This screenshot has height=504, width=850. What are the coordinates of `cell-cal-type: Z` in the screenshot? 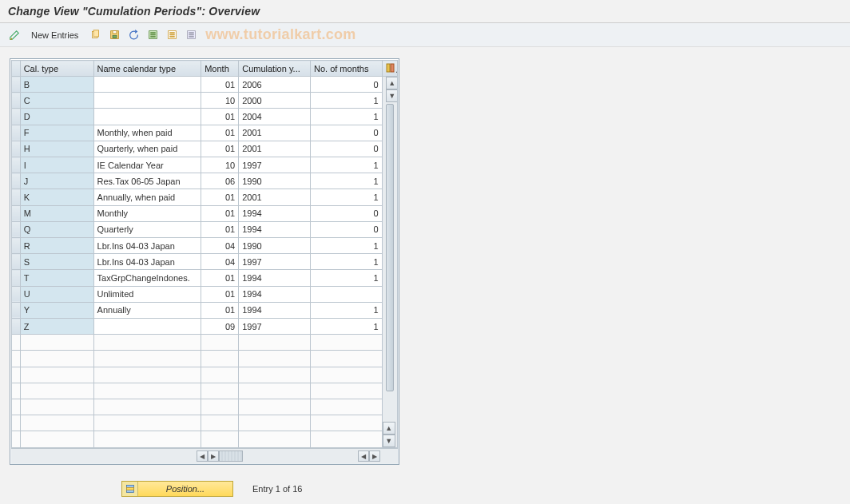 It's located at (57, 327).